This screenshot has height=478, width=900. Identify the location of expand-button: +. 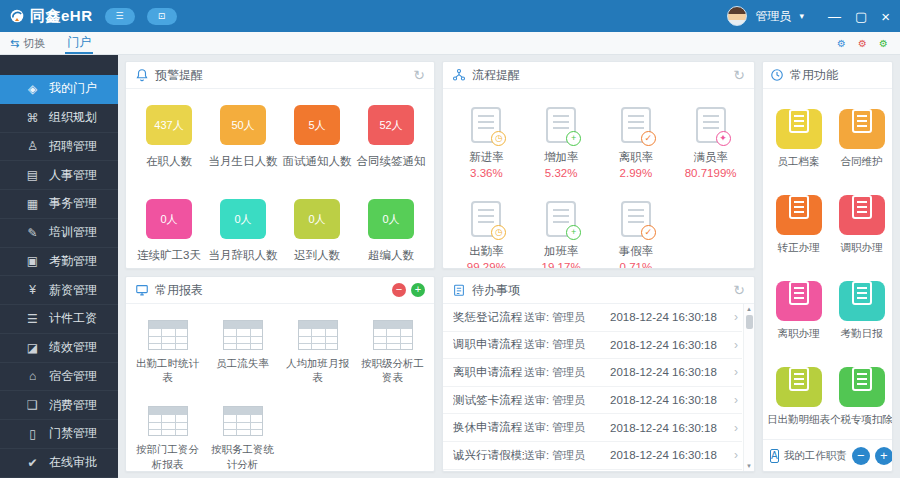
(884, 456).